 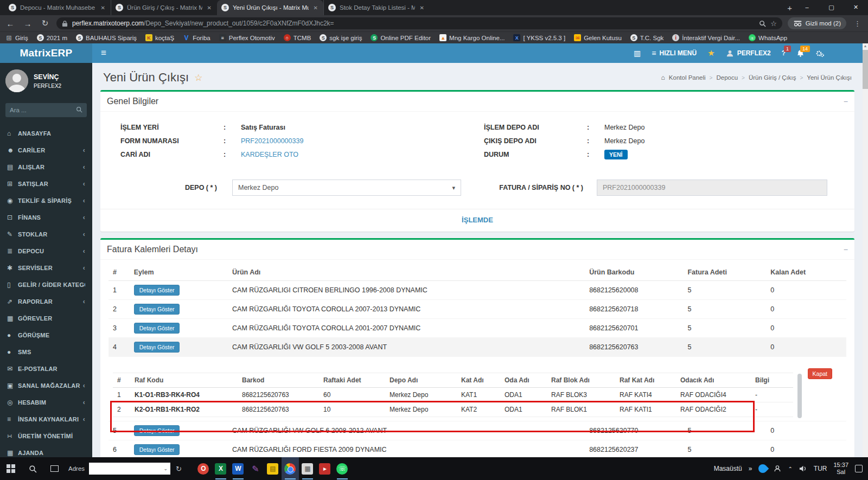 What do you see at coordinates (477, 347) in the screenshot?
I see `table-row: 4Detayı GösterCAM RÜZGARLIĞI VW GOLF 5 2…` at bounding box center [477, 347].